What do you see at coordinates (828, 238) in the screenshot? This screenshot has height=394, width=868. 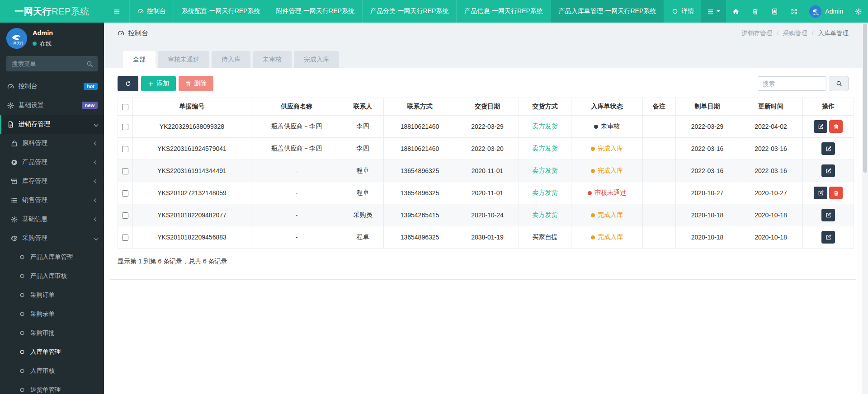 I see `cell-actions` at bounding box center [828, 238].